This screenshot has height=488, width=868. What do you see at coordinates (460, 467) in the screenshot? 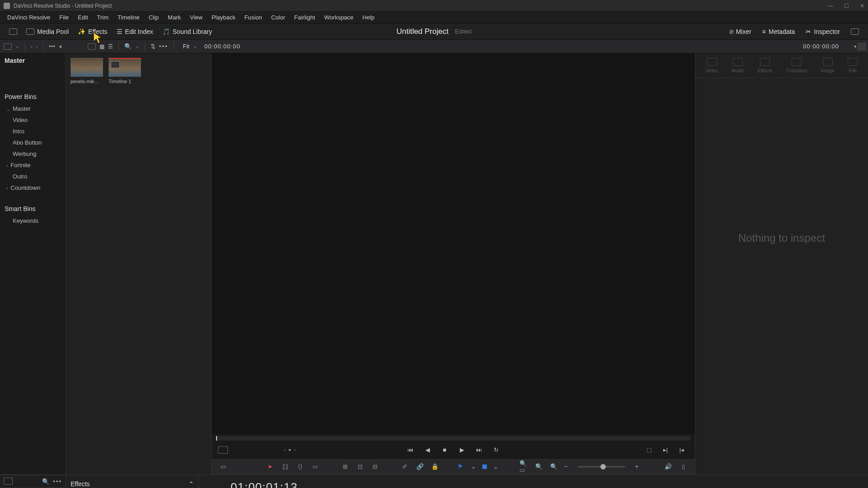
I see `flag-button: ⚑` at bounding box center [460, 467].